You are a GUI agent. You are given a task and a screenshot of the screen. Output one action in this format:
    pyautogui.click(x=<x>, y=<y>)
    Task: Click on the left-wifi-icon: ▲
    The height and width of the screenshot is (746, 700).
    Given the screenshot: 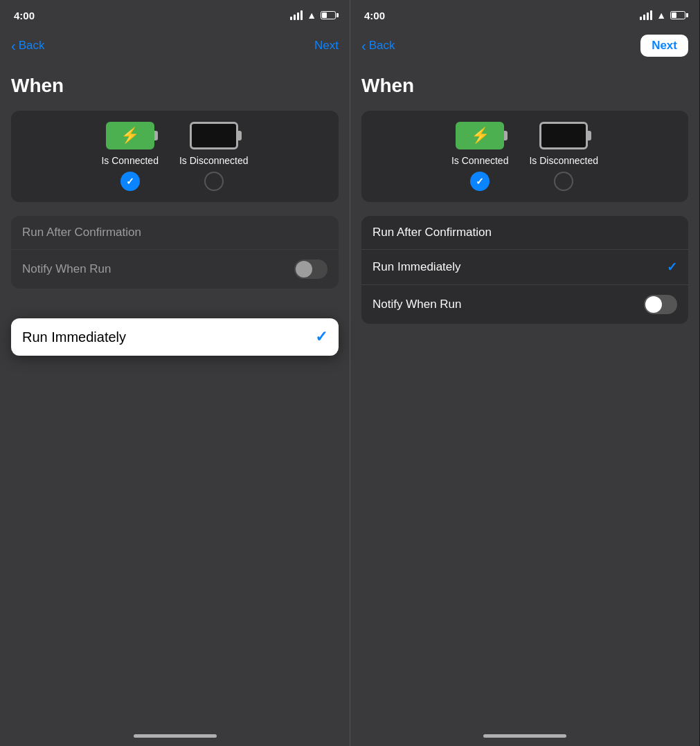 What is the action you would take?
    pyautogui.click(x=312, y=15)
    